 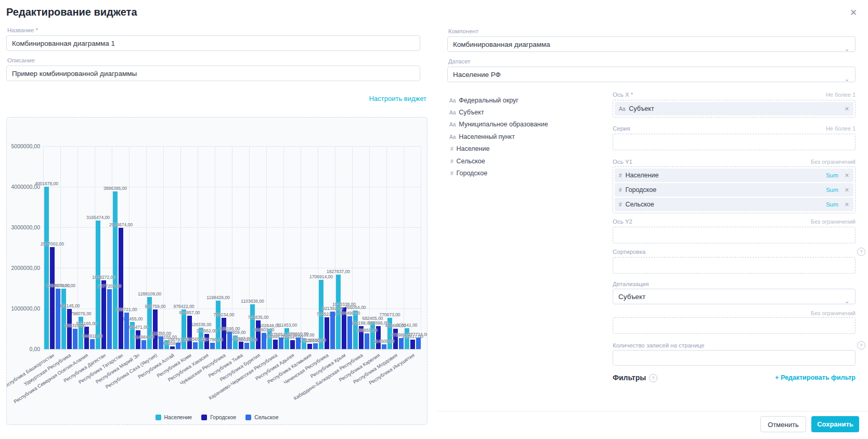 I want to click on legend-item: Население, so click(x=174, y=417).